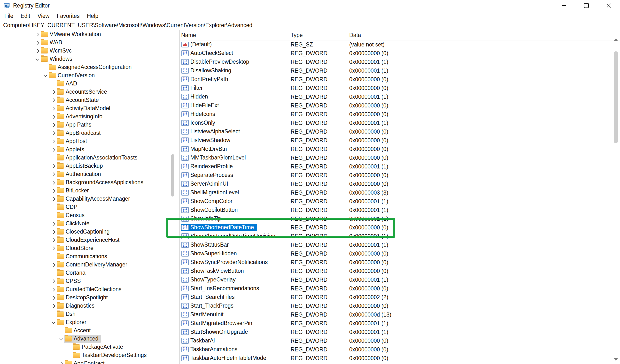 This screenshot has width=620, height=364. What do you see at coordinates (396, 201) in the screenshot?
I see `registry-value-row: ShowCompColorREG_DWORD0x00000001 (1)` at bounding box center [396, 201].